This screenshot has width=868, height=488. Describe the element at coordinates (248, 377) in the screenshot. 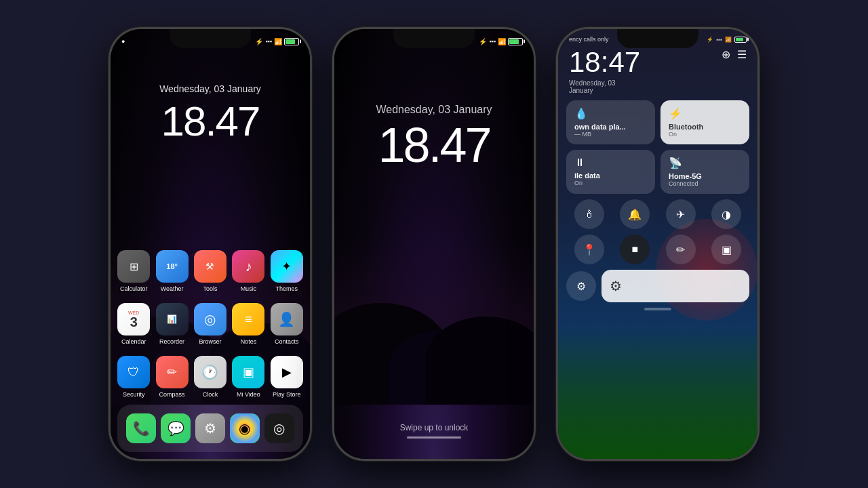

I see `app-mivideo: ▣ Mi Video` at that location.